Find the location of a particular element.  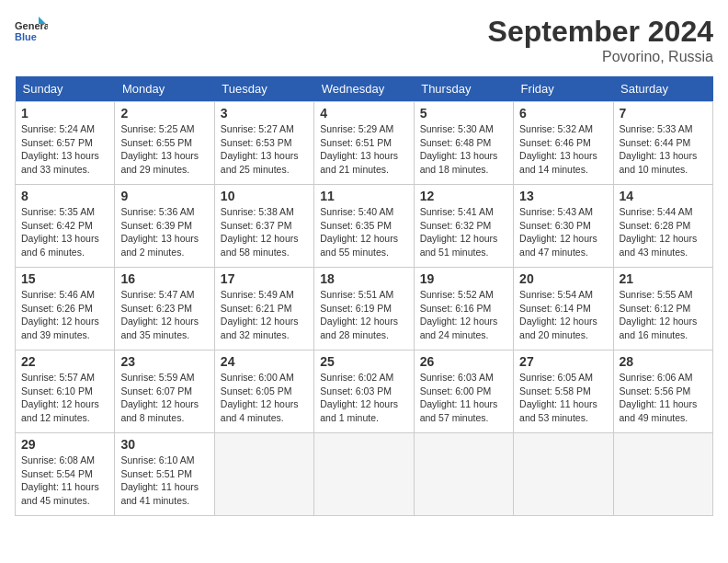

day-info: Sunrise: 6:05 AMSunset: 5:58 PMDaylight:… is located at coordinates (563, 397).